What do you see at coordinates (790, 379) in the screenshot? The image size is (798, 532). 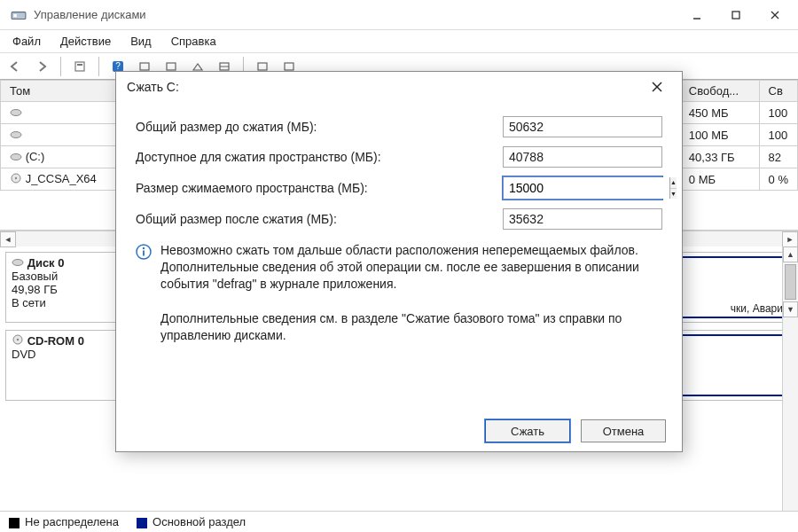 I see `vertical-scrollbar: ▲ ▼` at bounding box center [790, 379].